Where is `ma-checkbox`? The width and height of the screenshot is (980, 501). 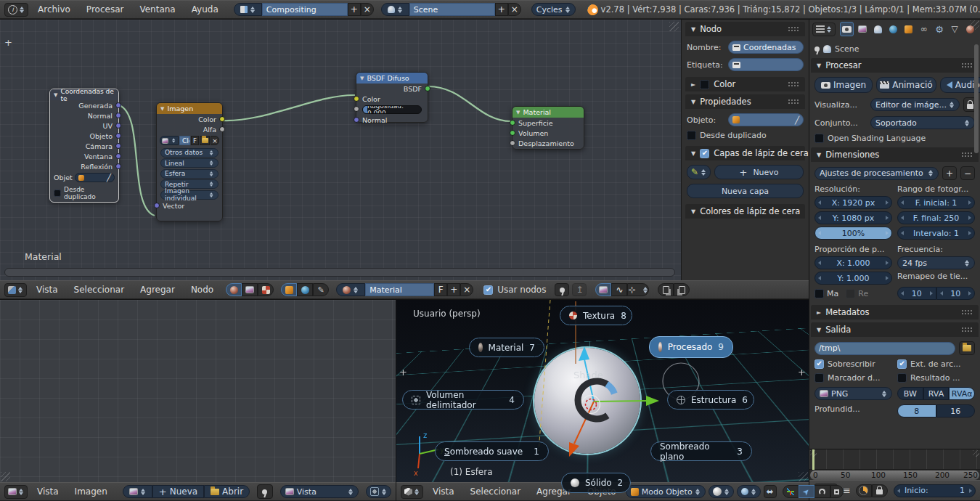
ma-checkbox is located at coordinates (819, 293).